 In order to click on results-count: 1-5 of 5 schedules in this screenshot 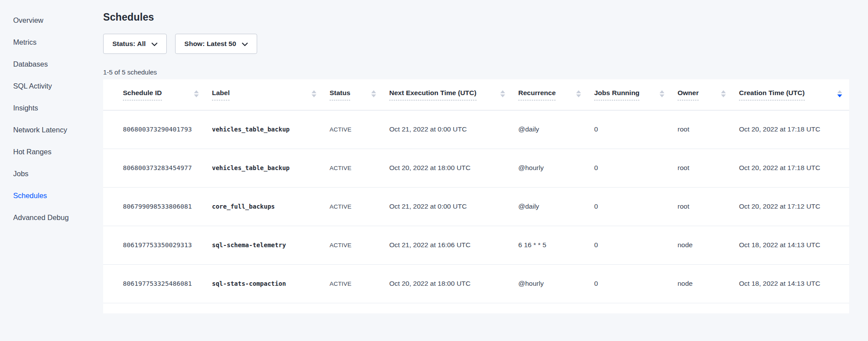, I will do `click(476, 72)`.